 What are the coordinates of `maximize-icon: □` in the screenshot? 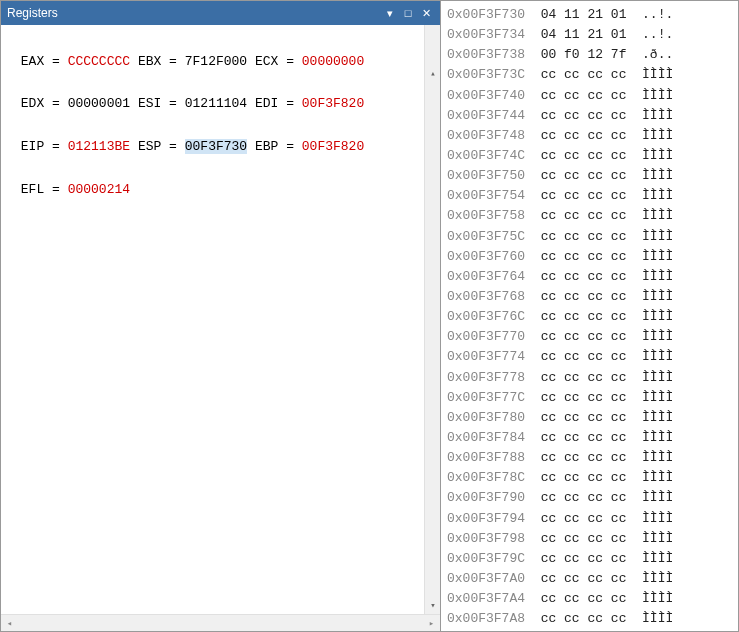 It's located at (408, 13).